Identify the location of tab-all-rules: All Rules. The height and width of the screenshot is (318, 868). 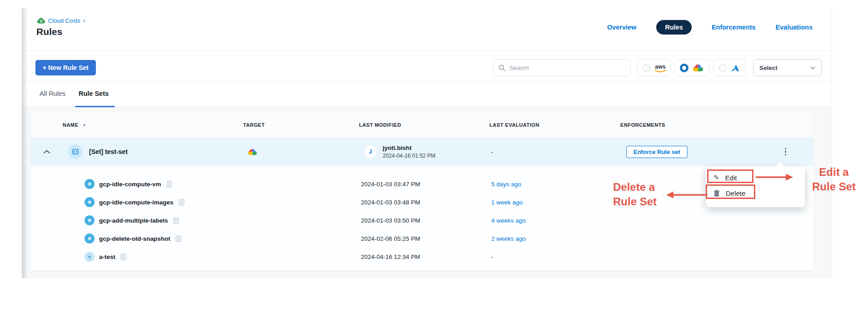
(53, 94).